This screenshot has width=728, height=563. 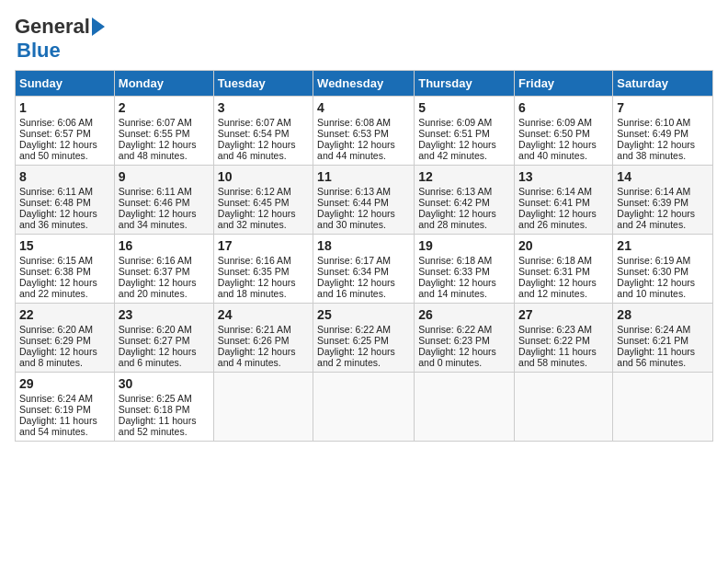 What do you see at coordinates (64, 108) in the screenshot?
I see `day-number: 1` at bounding box center [64, 108].